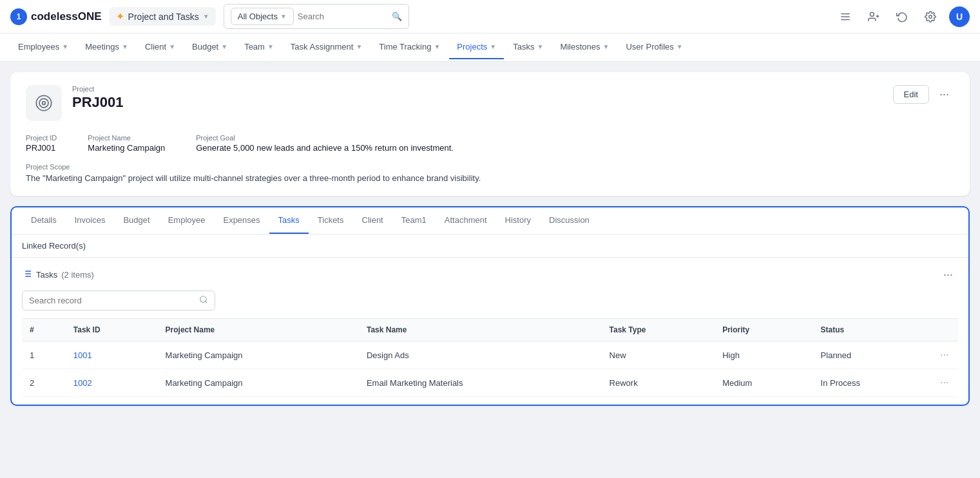 Image resolution: width=980 pixels, height=478 pixels. I want to click on project-scope-text: The "Marketing Campaign" project will ut…, so click(490, 178).